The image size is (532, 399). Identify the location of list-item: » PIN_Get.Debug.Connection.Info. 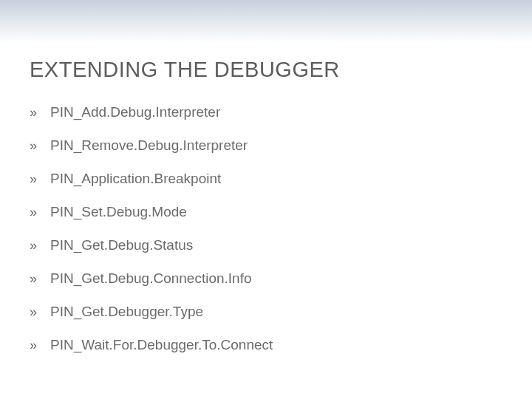
(266, 279).